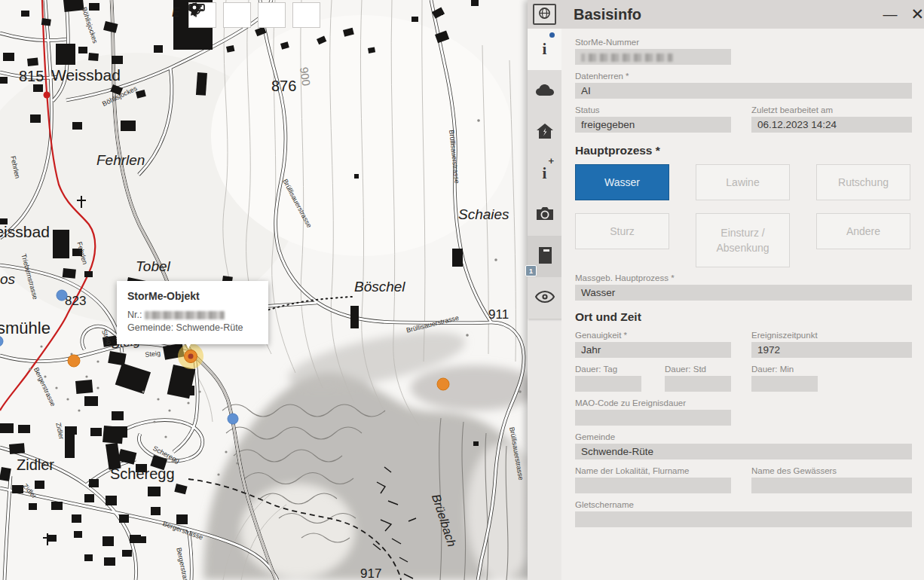  I want to click on selected-event-marker-core, so click(191, 357).